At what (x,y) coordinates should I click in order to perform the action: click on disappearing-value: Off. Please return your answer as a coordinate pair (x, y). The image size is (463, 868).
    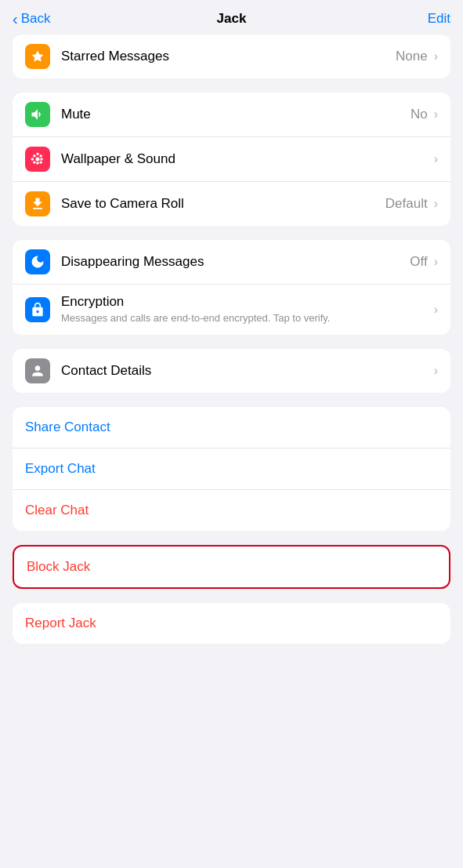
    Looking at the image, I should click on (418, 262).